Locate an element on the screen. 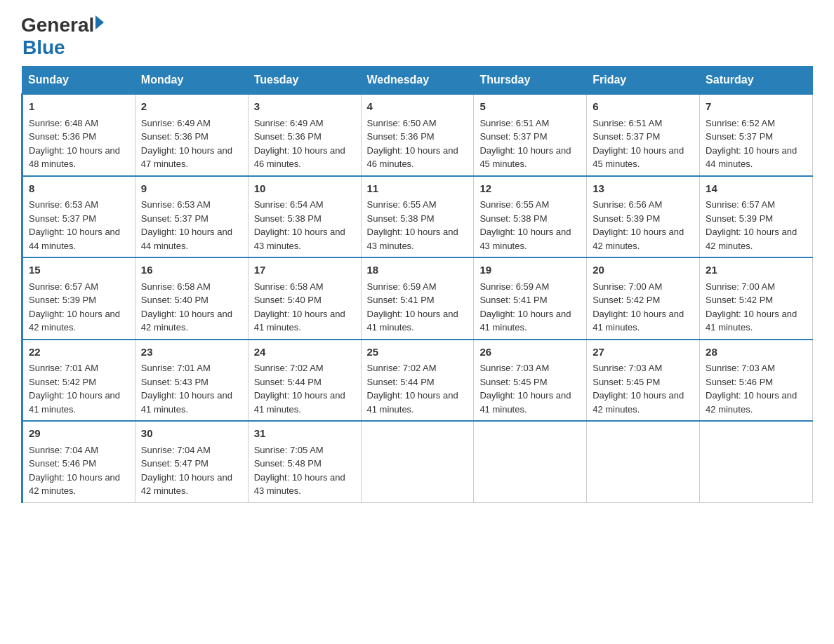  day-number: 17 is located at coordinates (305, 271).